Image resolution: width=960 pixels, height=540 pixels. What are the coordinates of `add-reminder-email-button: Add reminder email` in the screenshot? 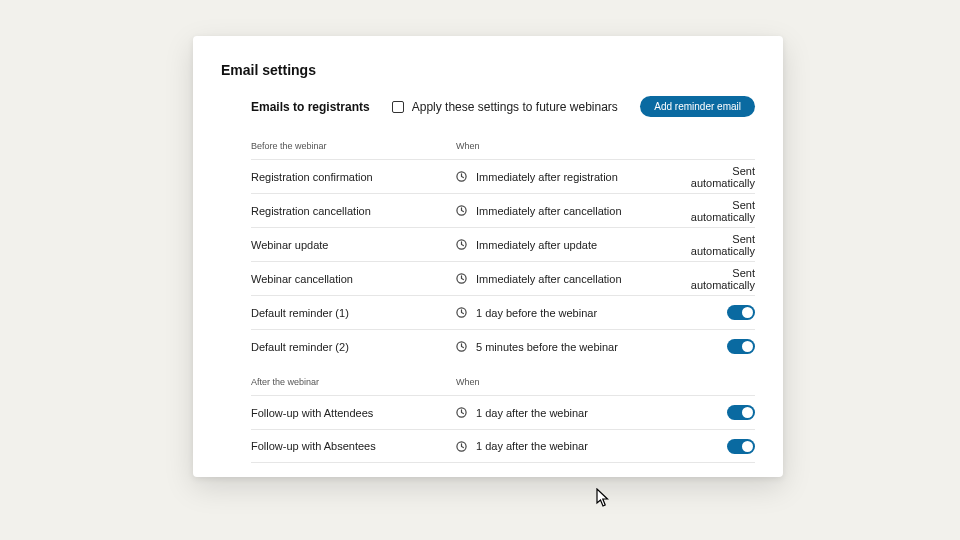 It's located at (698, 106).